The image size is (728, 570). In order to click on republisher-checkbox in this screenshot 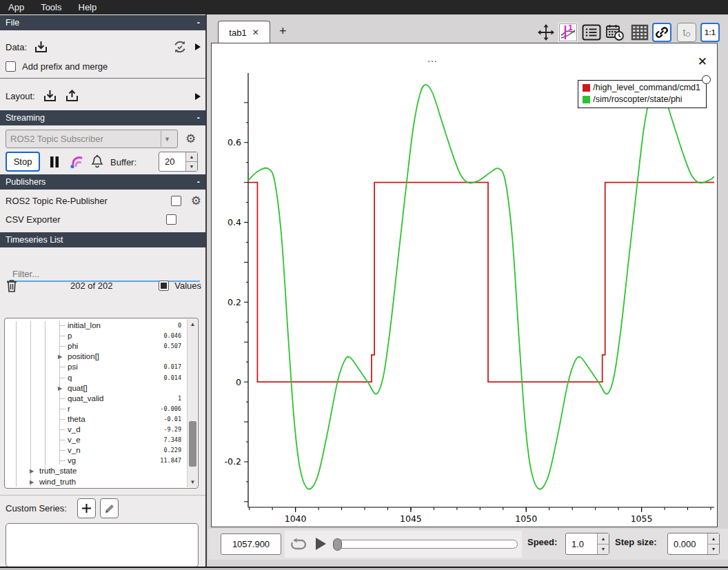, I will do `click(176, 201)`.